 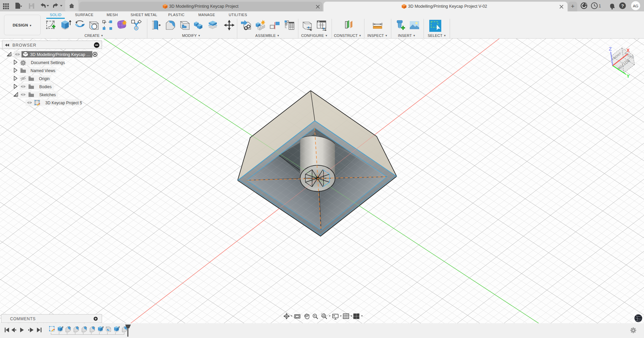 What do you see at coordinates (60, 55) in the screenshot?
I see `svg-text: 3D Modelling/Printing Keycap .` at bounding box center [60, 55].